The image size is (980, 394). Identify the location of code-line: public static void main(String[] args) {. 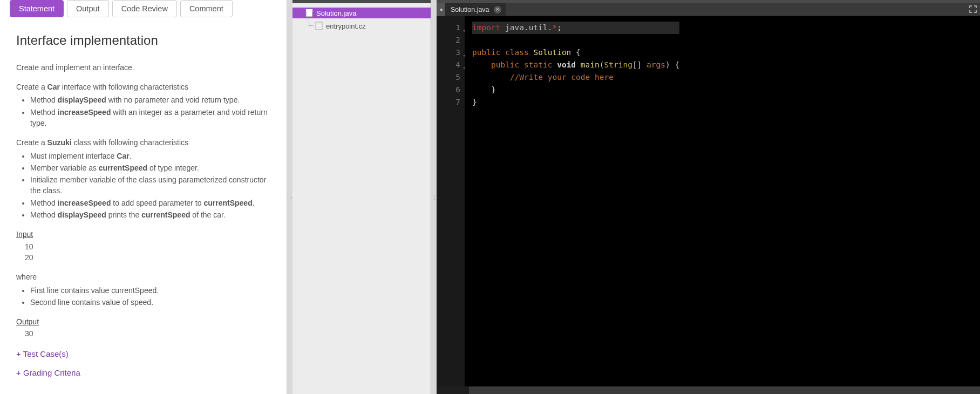
(576, 65).